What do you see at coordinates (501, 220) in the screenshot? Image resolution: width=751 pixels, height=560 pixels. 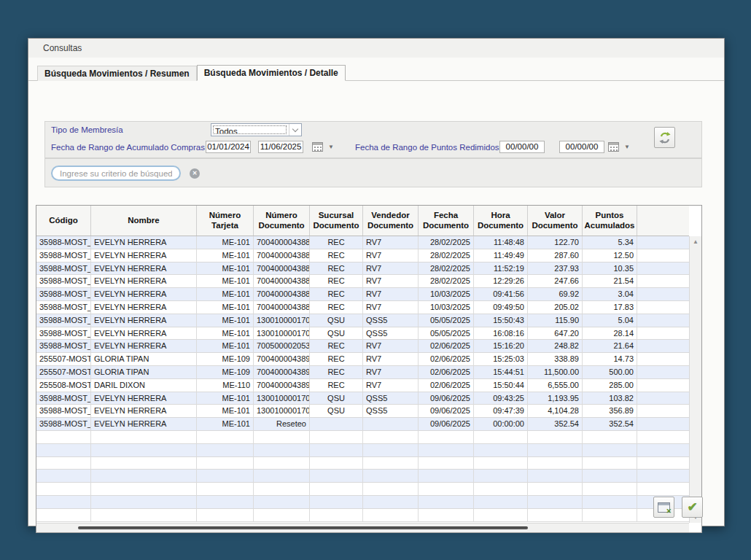 I see `column-header: Hora Documento` at bounding box center [501, 220].